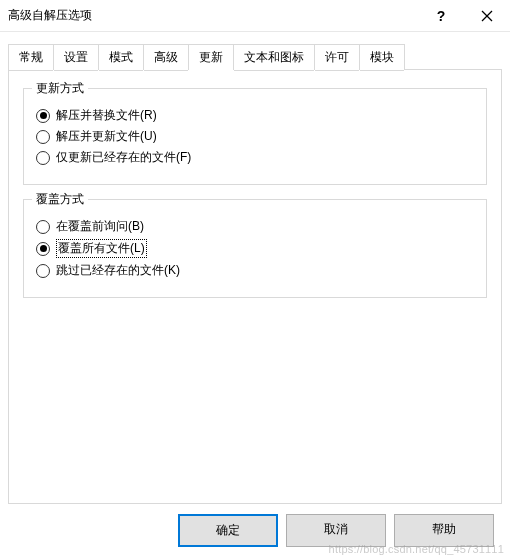  What do you see at coordinates (337, 57) in the screenshot?
I see `tab-label: 许可` at bounding box center [337, 57].